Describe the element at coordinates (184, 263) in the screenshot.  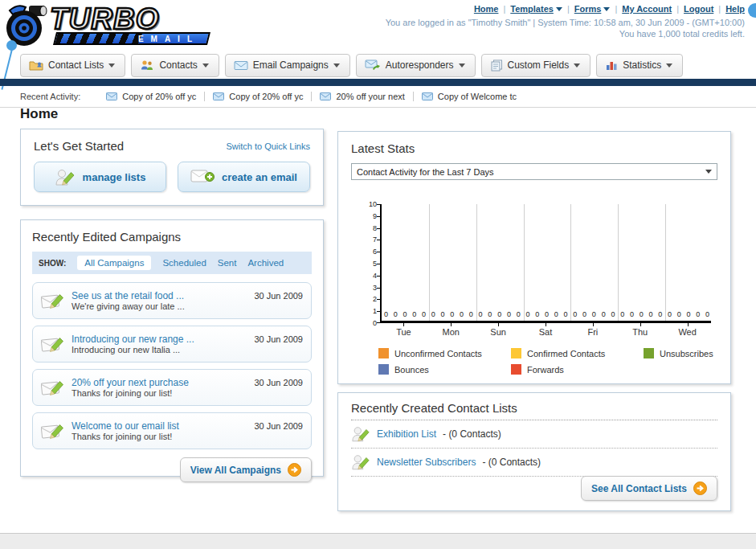
I see `tab-scheduled: Scheduled` at that location.